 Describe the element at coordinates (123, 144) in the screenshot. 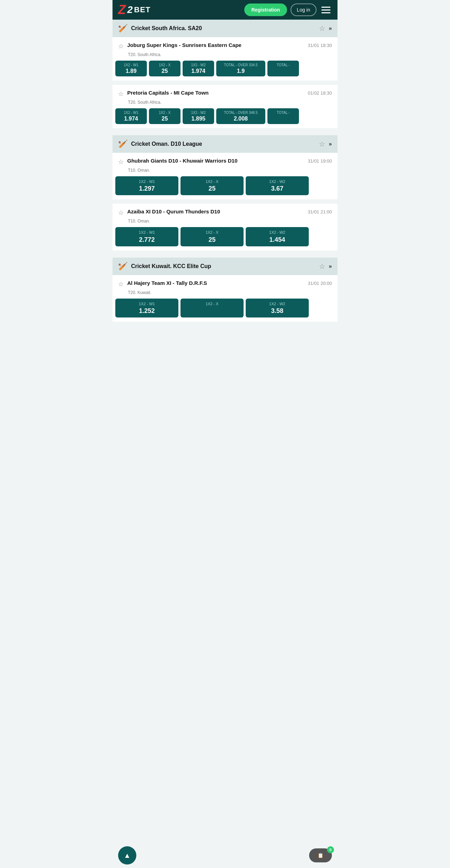

I see `cricket-icon-oman: 🏏` at that location.